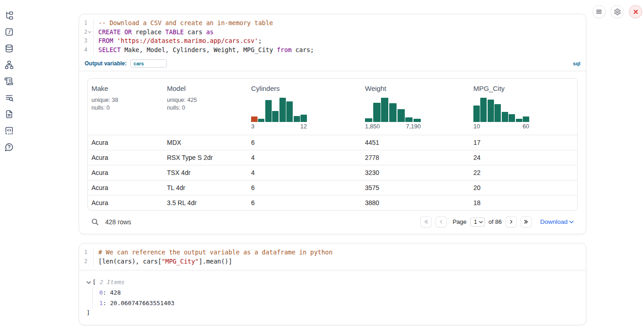 This screenshot has width=644, height=333. I want to click on code-line: 3 FROM 'https://datasets.marimo.app/cars…, so click(333, 41).